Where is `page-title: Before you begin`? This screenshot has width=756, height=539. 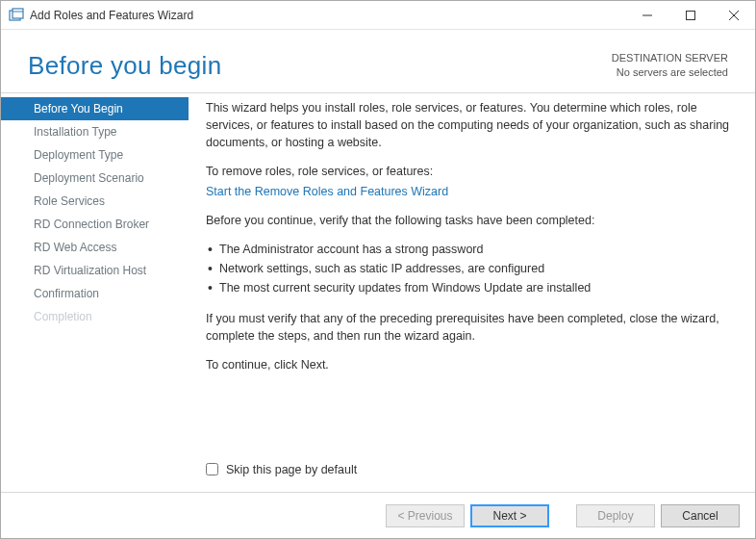 page-title: Before you begin is located at coordinates (125, 65).